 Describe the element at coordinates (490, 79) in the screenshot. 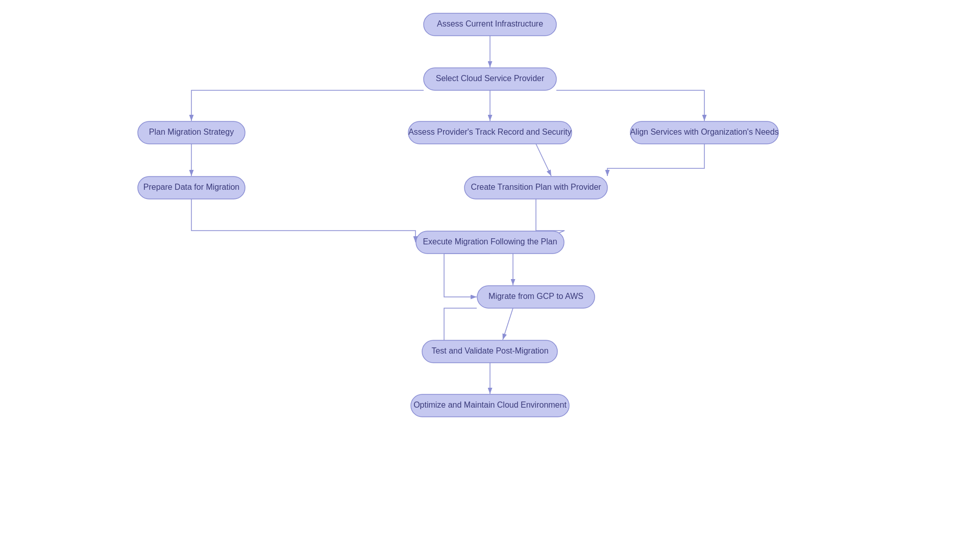

I see `label-select: Select Cloud Service Provider` at that location.